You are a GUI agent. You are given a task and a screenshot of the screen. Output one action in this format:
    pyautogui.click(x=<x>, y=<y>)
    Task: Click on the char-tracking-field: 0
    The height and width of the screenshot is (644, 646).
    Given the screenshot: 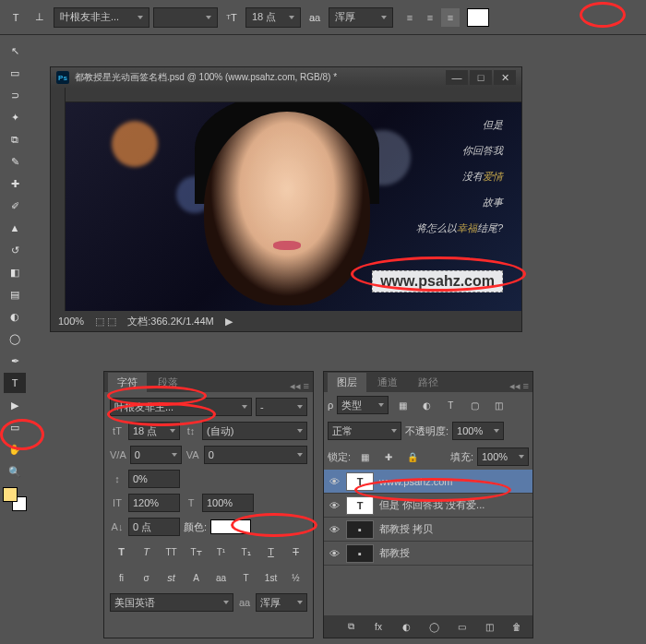 What is the action you would take?
    pyautogui.click(x=256, y=455)
    